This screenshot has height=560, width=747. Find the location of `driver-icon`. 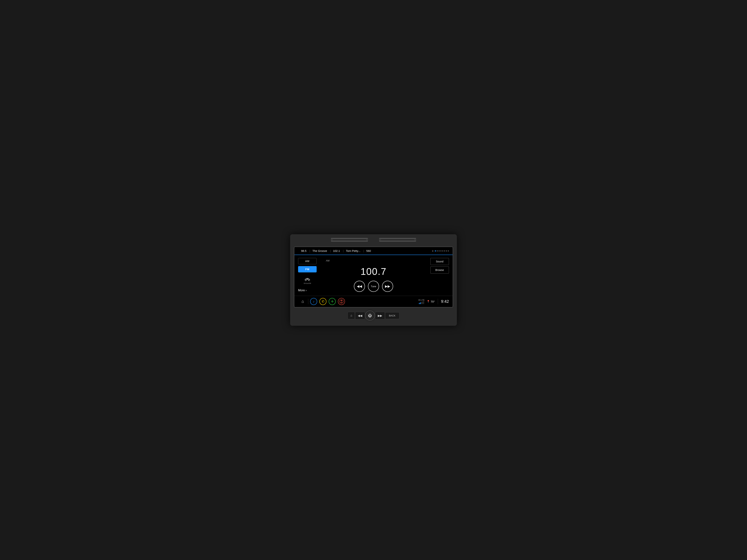

driver-icon is located at coordinates (341, 301).